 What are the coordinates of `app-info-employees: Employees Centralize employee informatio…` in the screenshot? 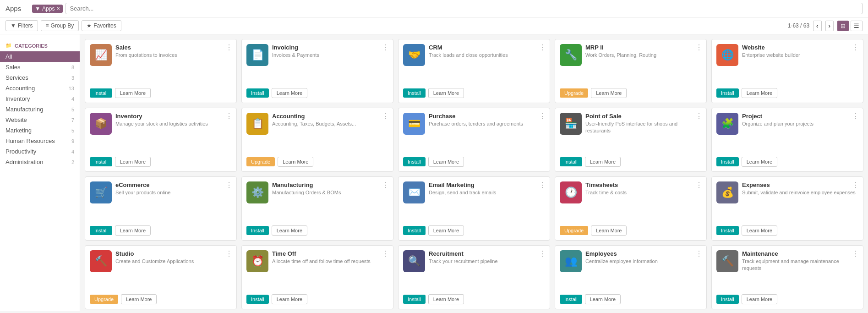 It's located at (644, 258).